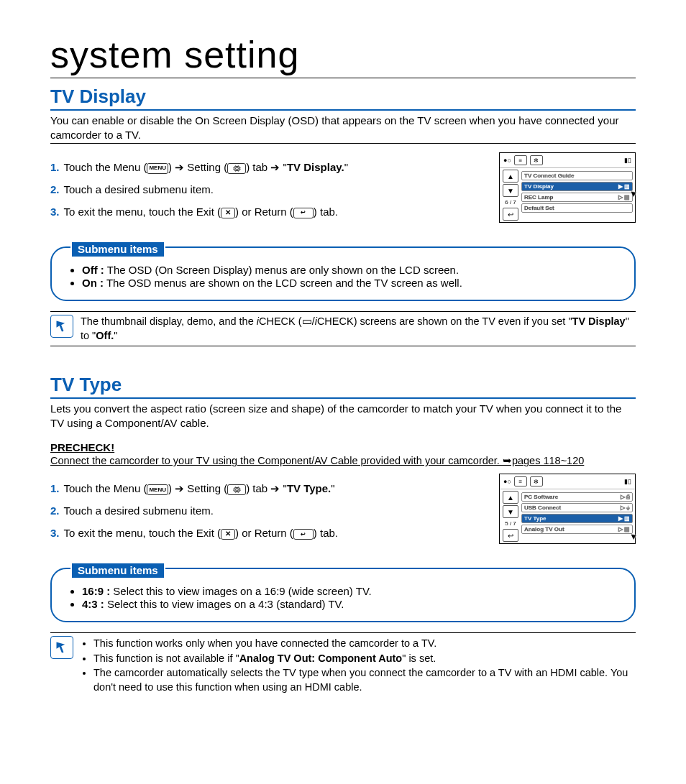 This screenshot has height=784, width=686. I want to click on precheck-heading: PRECHECK!, so click(343, 447).